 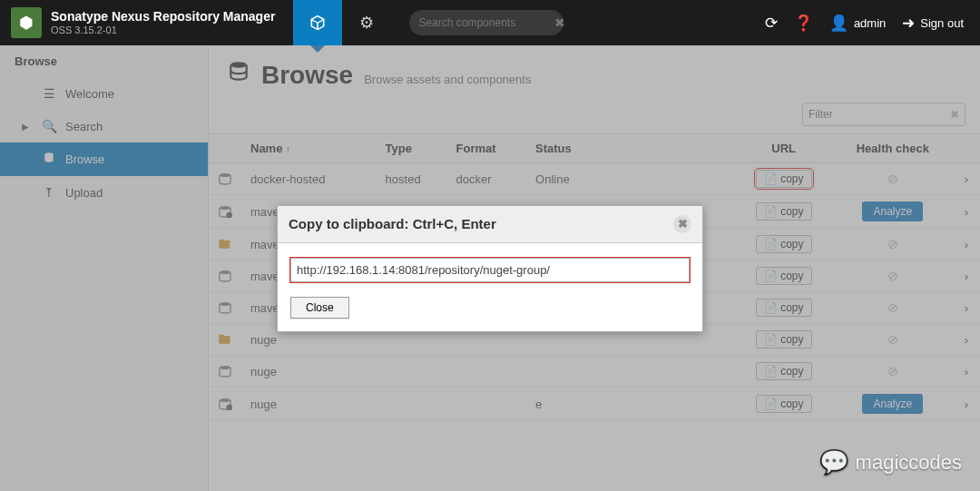 I want to click on app-header: ⬢ Sonatype Nexus Repository Manager OSS …, so click(x=490, y=23).